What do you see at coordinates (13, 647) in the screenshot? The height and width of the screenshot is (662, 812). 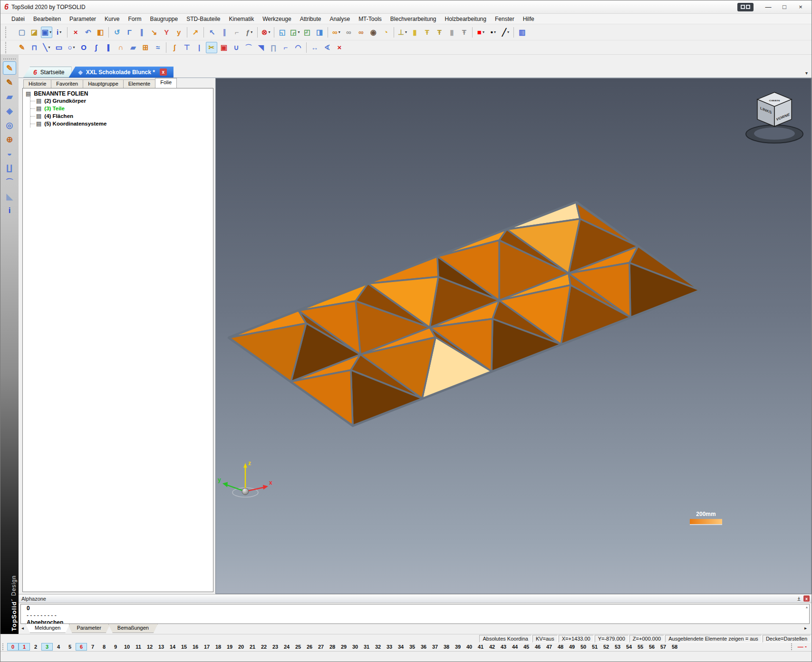 I see `layer-cell-0: 0` at bounding box center [13, 647].